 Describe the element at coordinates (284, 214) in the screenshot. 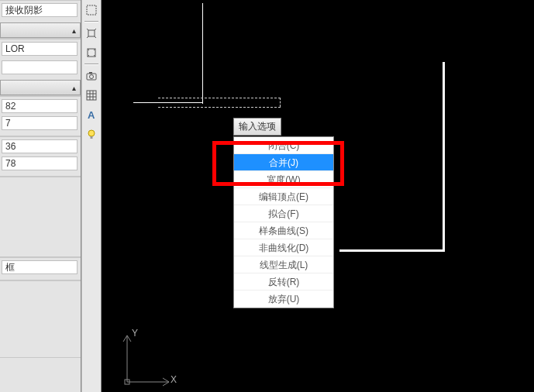

I see `menu-item-fit: 拟合(F)` at that location.